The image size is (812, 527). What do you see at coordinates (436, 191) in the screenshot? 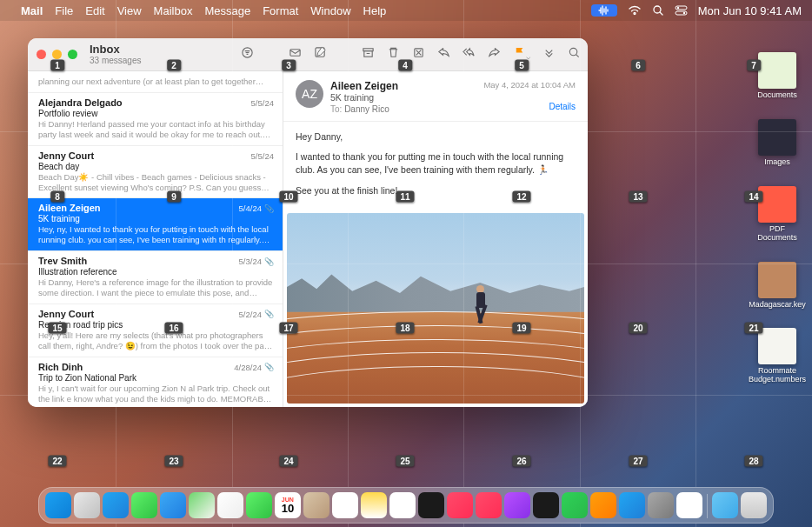
I see `body-paragraph: See you at the finish line!` at bounding box center [436, 191].